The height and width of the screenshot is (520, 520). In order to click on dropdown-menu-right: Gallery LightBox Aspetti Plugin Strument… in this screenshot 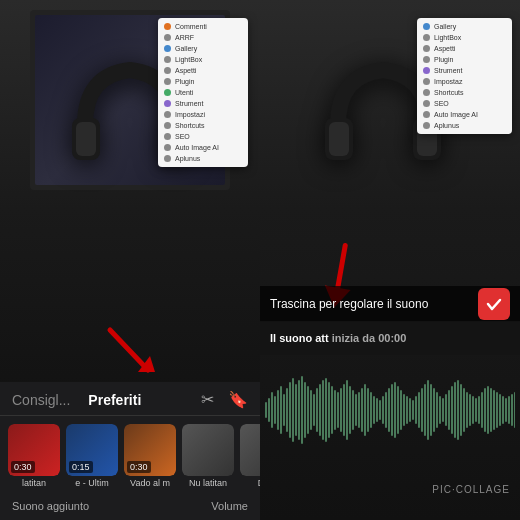, I will do `click(464, 76)`.